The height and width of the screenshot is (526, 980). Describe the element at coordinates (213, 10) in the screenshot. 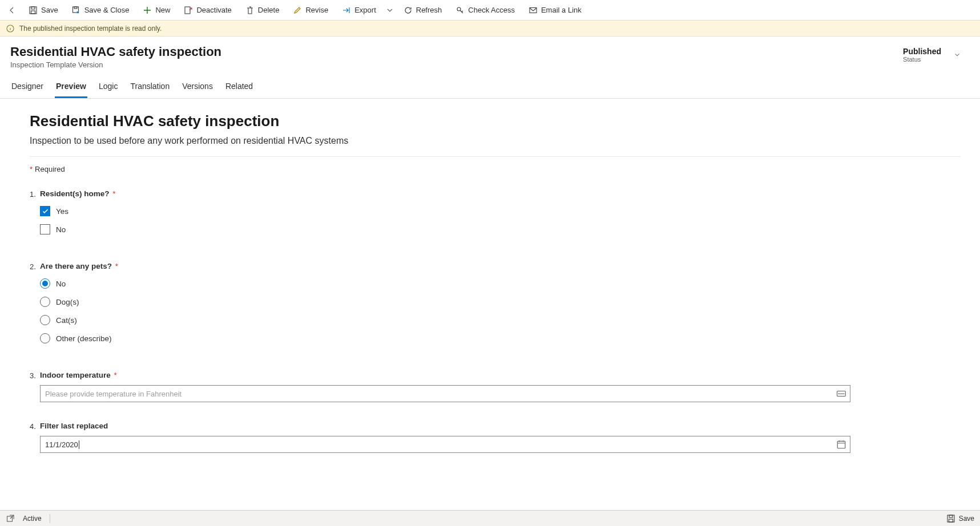

I see `deactivate-label: Deactivate` at that location.